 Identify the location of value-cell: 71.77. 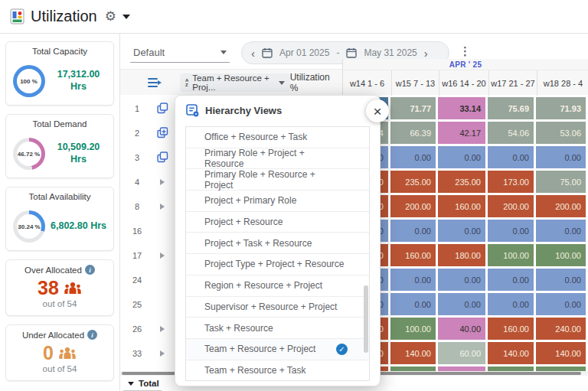
(413, 109).